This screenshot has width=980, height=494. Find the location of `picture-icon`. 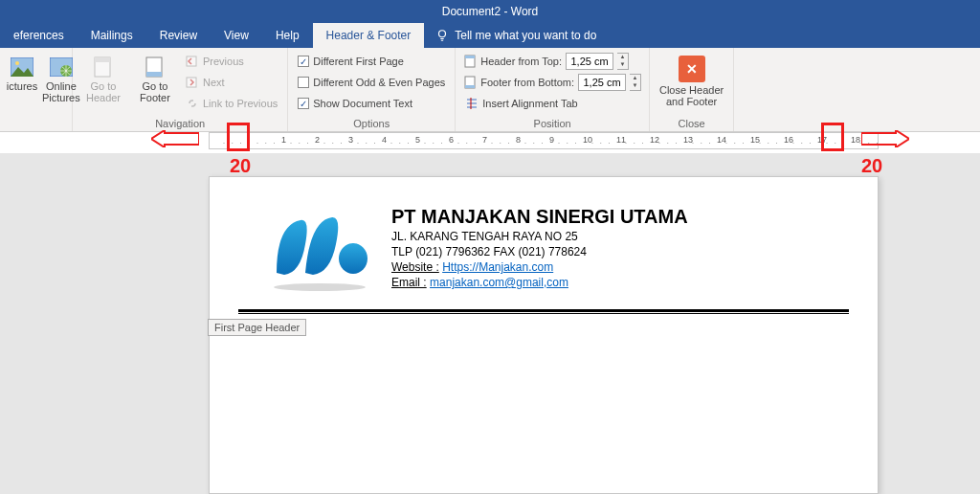

picture-icon is located at coordinates (22, 67).